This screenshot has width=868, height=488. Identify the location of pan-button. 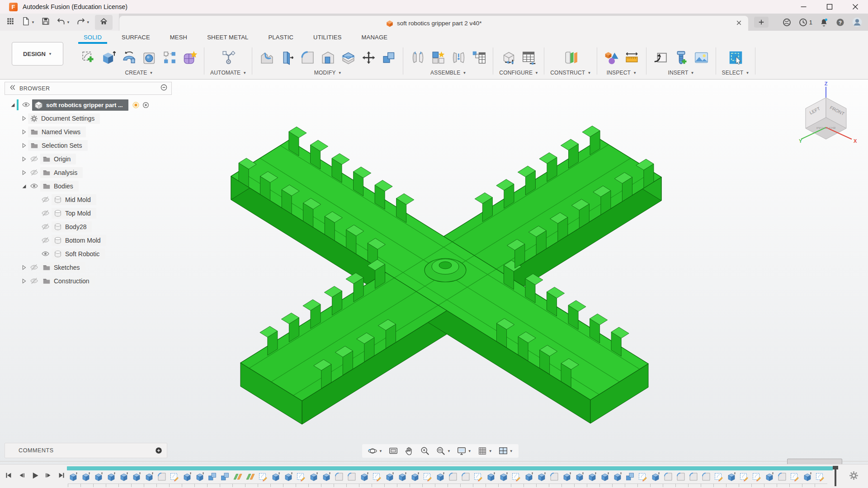
(409, 451).